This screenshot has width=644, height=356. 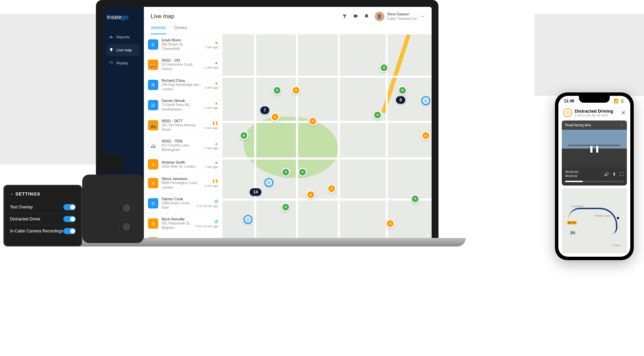 I want to click on dashcam-device: SETTINGS Text Overlay Distracted Driver …, so click(x=74, y=209).